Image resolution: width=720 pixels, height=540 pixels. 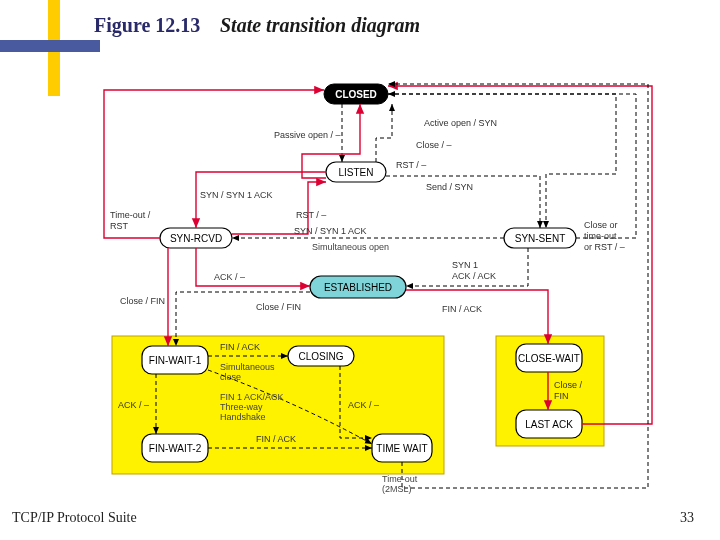 I want to click on state-closed: CLOSED, so click(x=356, y=94).